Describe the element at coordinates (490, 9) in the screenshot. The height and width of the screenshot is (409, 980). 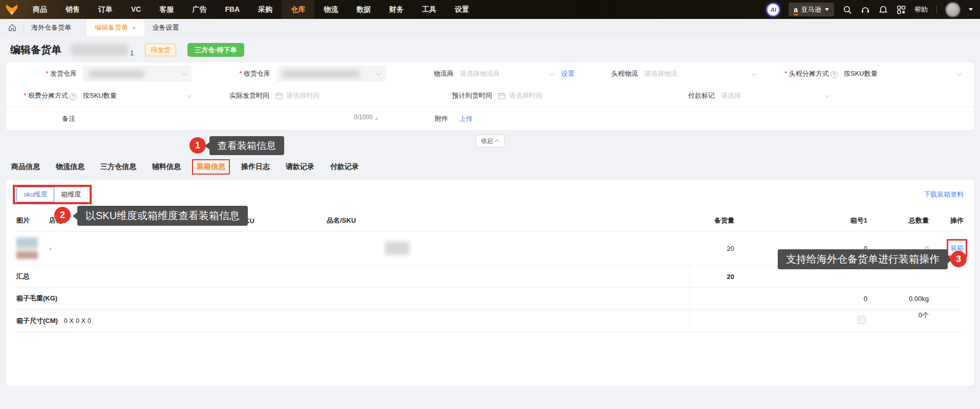
I see `top-nav: 商品 销售 订单 VC 客服 广告 FBA 采购 仓库 物流 数据 财务 工具 …` at that location.